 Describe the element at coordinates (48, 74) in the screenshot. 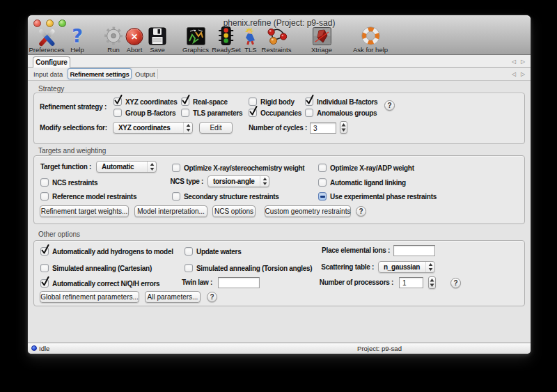

I see `tab-input-data: Input data` at that location.